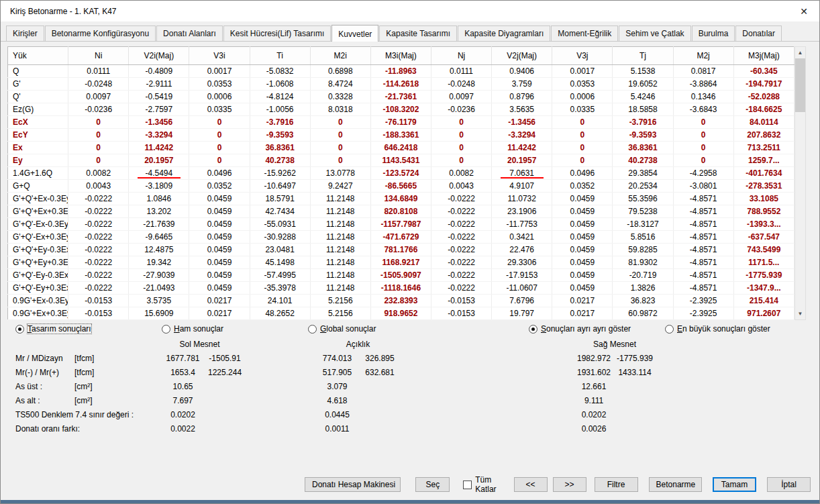 This screenshot has height=504, width=820. I want to click on result-value: 7.697, so click(183, 401).